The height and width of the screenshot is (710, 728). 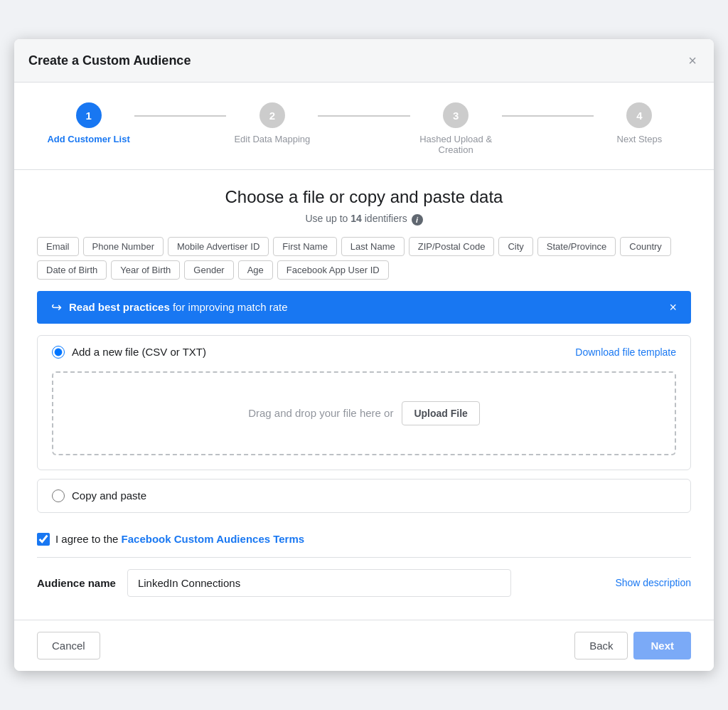 What do you see at coordinates (319, 583) in the screenshot?
I see `audience-name-input` at bounding box center [319, 583].